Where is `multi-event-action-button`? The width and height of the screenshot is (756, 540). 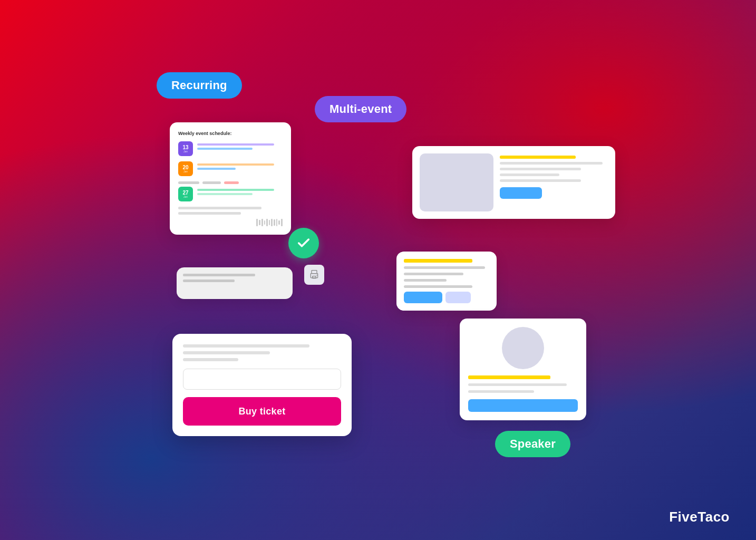 multi-event-action-button is located at coordinates (521, 193).